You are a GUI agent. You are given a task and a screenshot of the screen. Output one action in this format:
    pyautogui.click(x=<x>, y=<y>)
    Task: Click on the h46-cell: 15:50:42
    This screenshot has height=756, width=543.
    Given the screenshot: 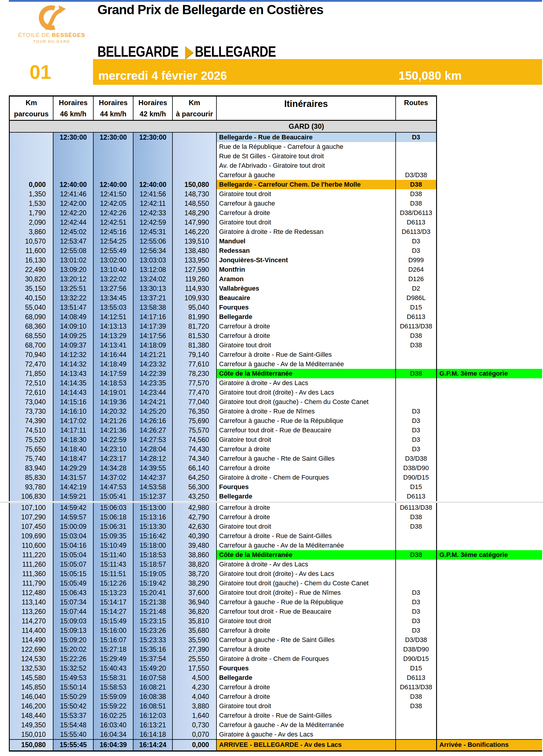 What is the action you would take?
    pyautogui.click(x=73, y=706)
    